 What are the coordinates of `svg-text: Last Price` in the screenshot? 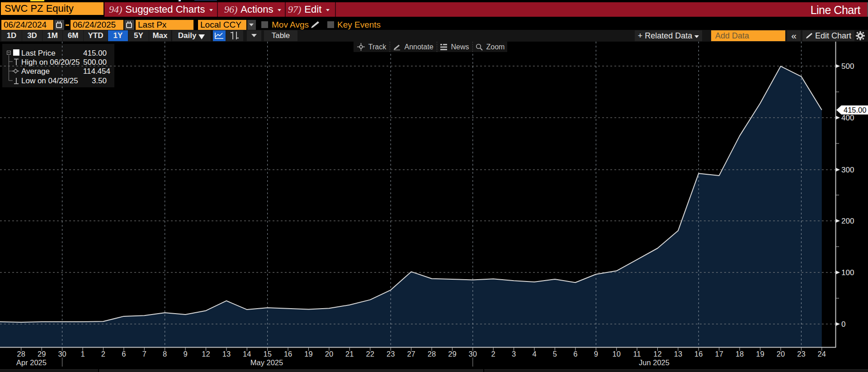 It's located at (38, 53).